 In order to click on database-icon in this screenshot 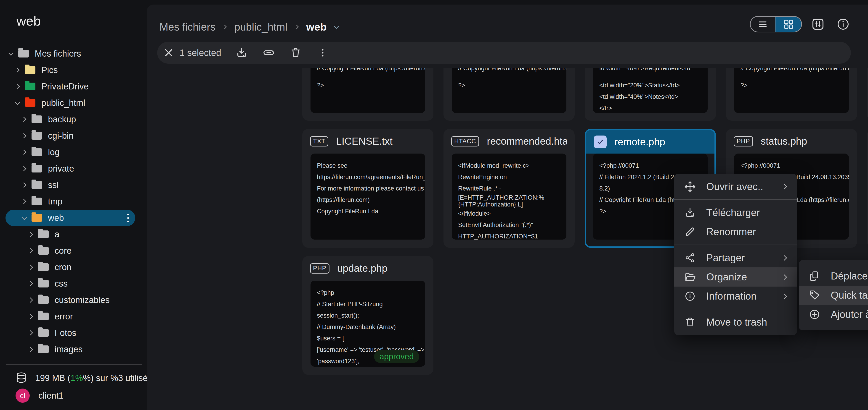, I will do `click(21, 378)`.